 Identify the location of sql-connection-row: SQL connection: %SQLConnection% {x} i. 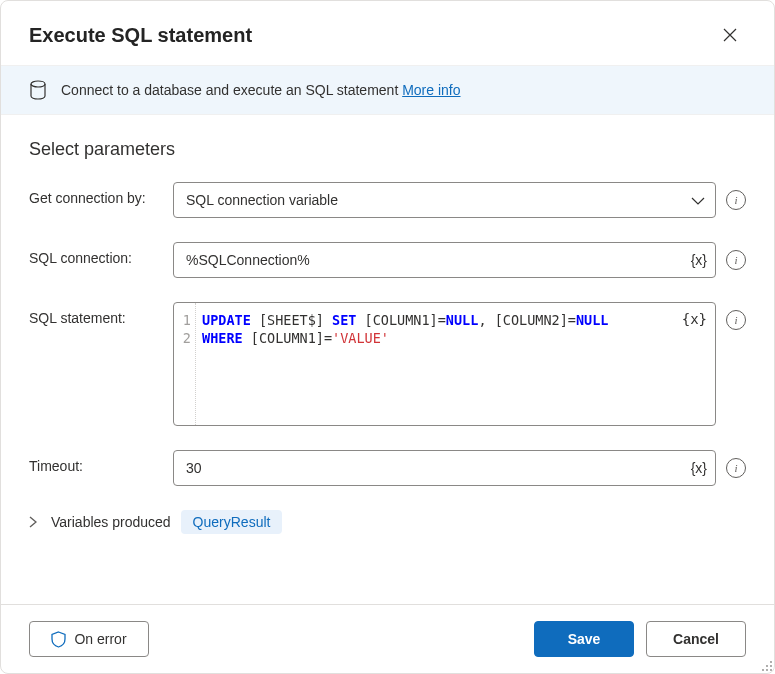
(388, 260).